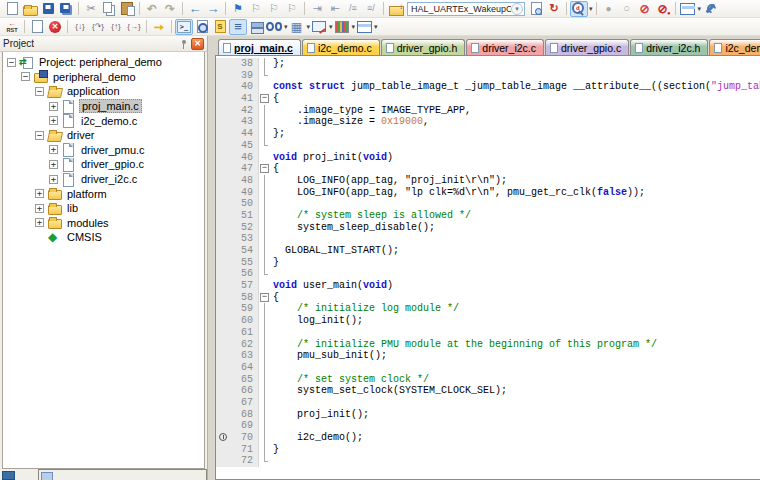  I want to click on step-over-icon: {↷}, so click(98, 27).